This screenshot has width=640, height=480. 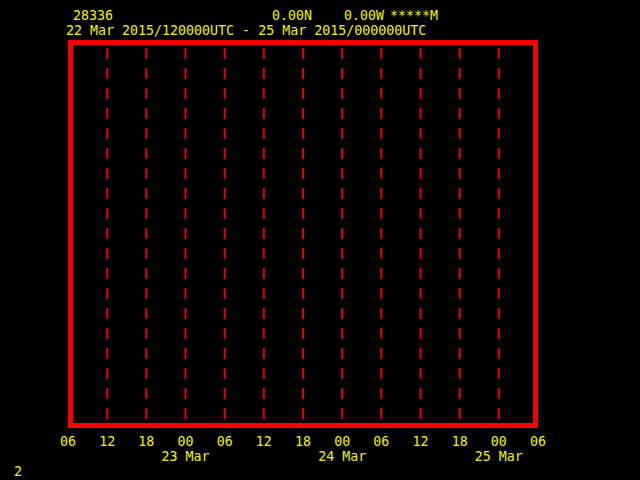 I want to click on page-number: 2, so click(x=18, y=472).